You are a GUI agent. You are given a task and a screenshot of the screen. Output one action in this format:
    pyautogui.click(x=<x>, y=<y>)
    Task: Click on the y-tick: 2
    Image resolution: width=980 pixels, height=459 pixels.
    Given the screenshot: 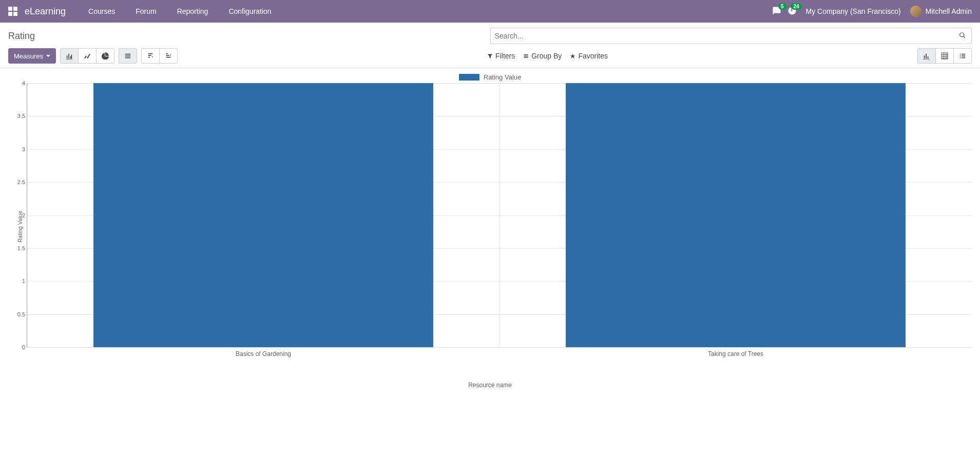 What is the action you would take?
    pyautogui.click(x=18, y=215)
    